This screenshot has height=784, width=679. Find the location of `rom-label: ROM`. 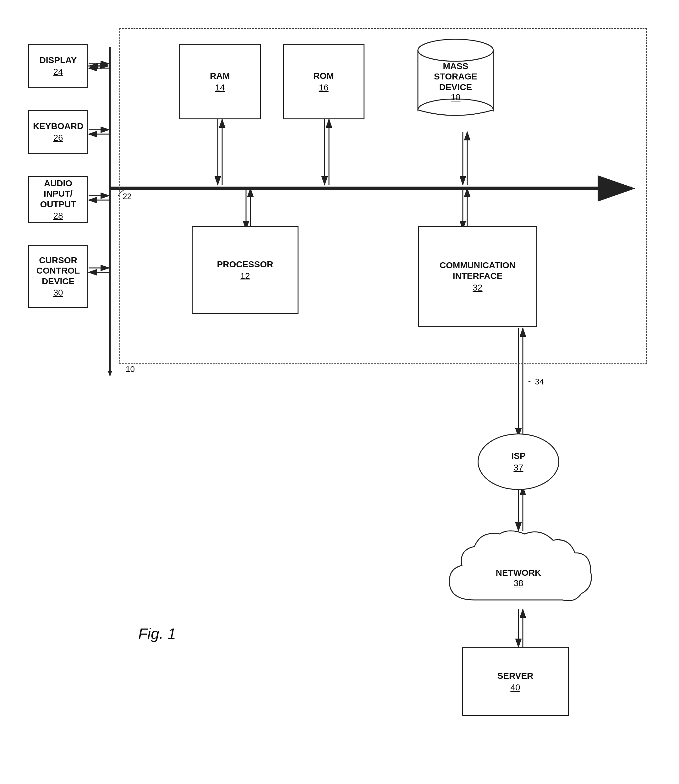

rom-label: ROM is located at coordinates (324, 76).